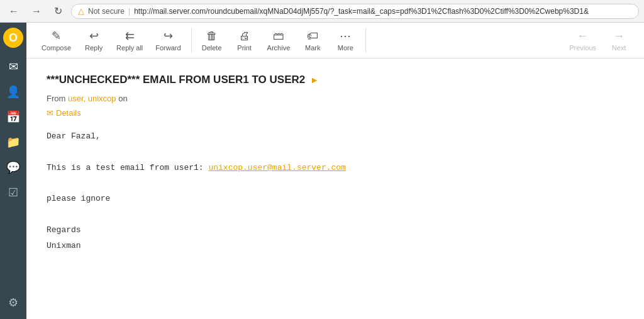  What do you see at coordinates (583, 36) in the screenshot?
I see `previous-icon: ←` at bounding box center [583, 36].